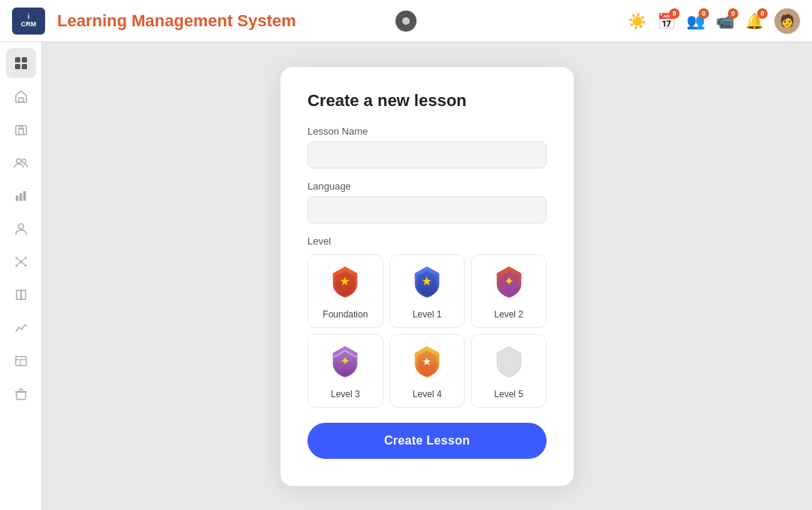 The image size is (812, 510). Describe the element at coordinates (21, 129) in the screenshot. I see `sidebar-item-building` at that location.